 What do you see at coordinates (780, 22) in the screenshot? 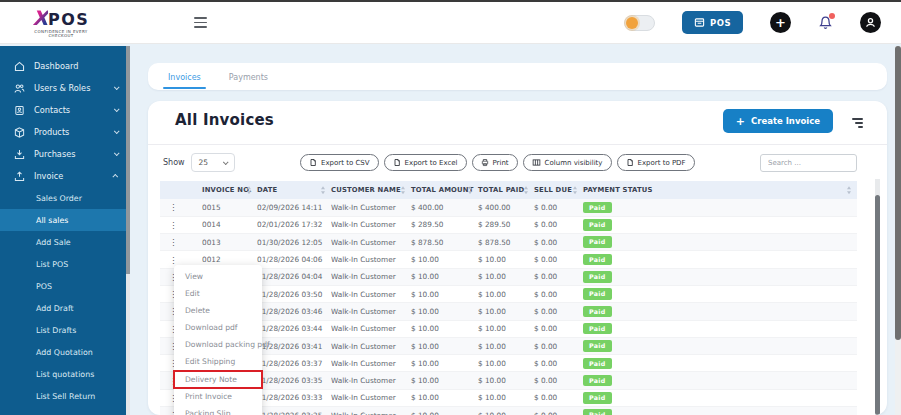
I see `add-button: +` at bounding box center [780, 22].